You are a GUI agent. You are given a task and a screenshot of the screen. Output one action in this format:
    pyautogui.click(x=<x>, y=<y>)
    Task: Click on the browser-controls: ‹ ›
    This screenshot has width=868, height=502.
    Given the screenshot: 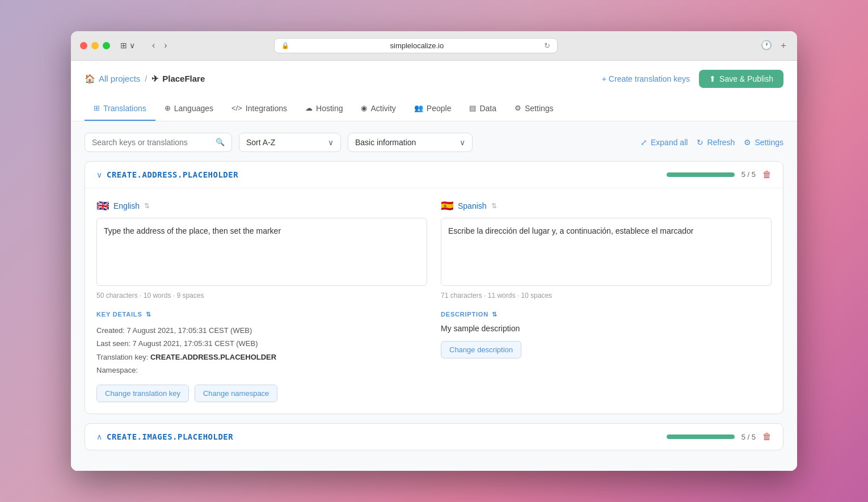 What is the action you would take?
    pyautogui.click(x=160, y=45)
    